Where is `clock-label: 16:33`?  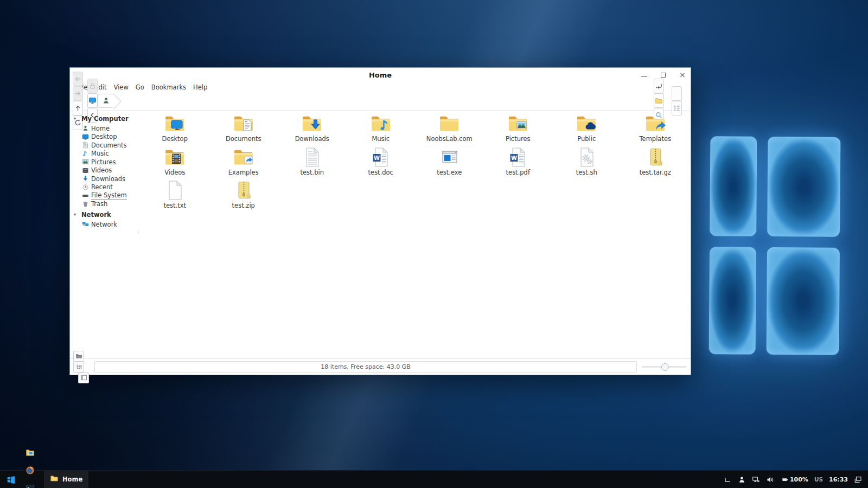
clock-label: 16:33 is located at coordinates (839, 479).